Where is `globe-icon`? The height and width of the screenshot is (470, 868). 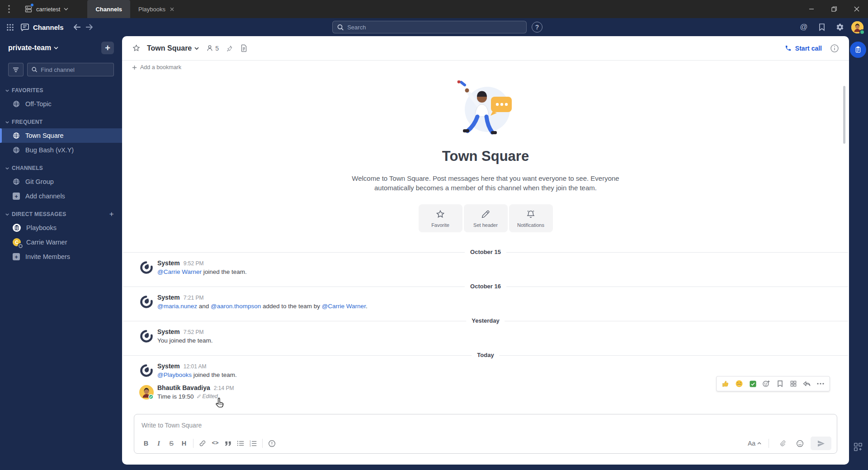
globe-icon is located at coordinates (16, 104).